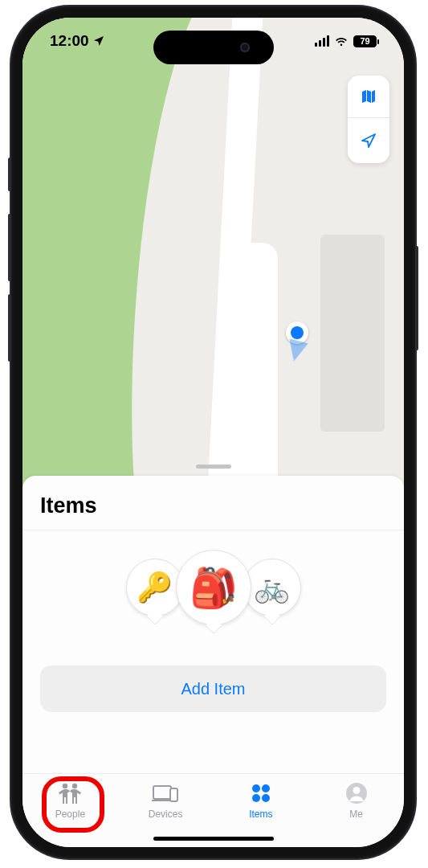  I want to click on volume-up-button, so click(10, 248).